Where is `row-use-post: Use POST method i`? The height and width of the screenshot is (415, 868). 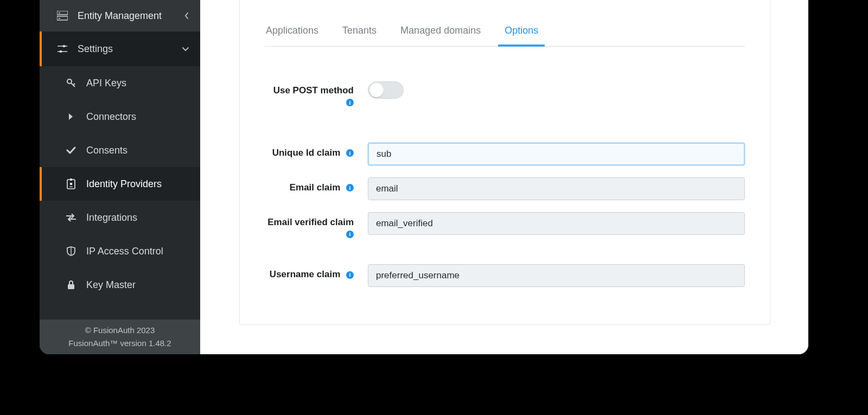
row-use-post: Use POST method i is located at coordinates (505, 94).